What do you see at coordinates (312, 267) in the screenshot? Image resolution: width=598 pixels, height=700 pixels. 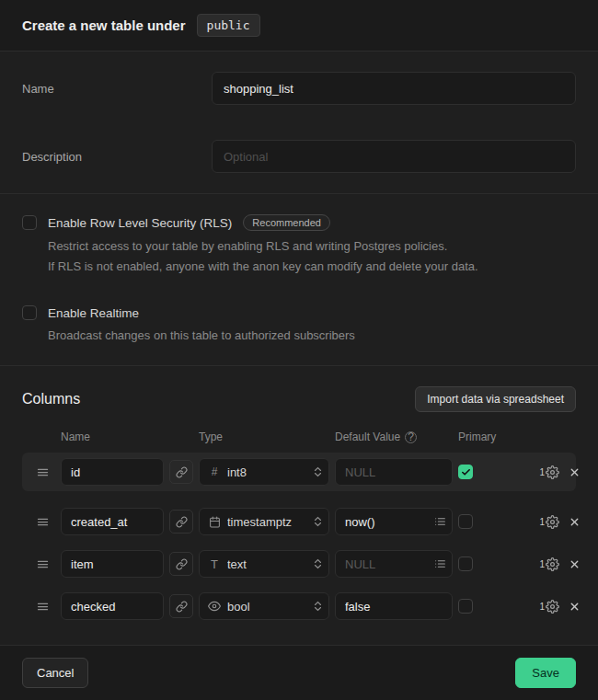 I see `rls-description-2: If RLS is not enabled, anyone with the a…` at bounding box center [312, 267].